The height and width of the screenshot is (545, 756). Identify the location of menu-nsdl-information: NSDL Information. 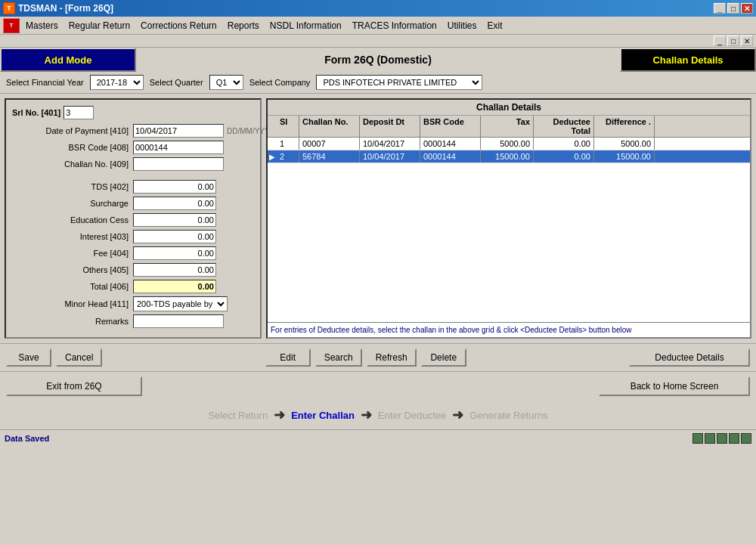
(305, 26).